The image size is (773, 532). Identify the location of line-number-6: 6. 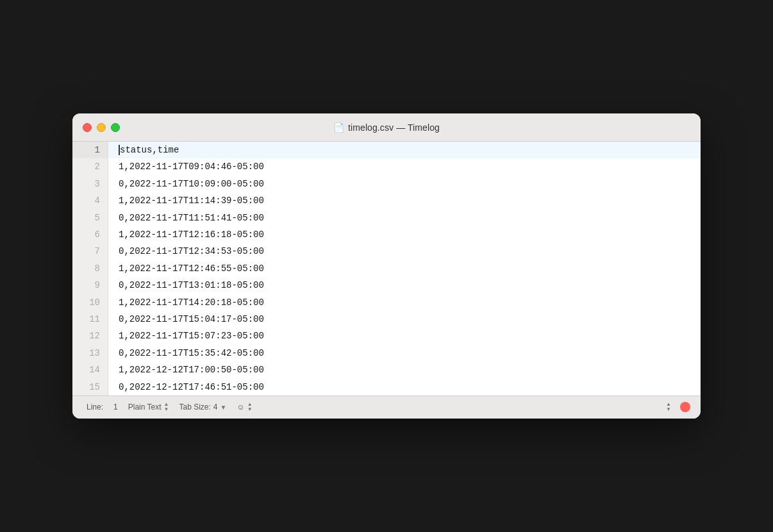
(90, 235).